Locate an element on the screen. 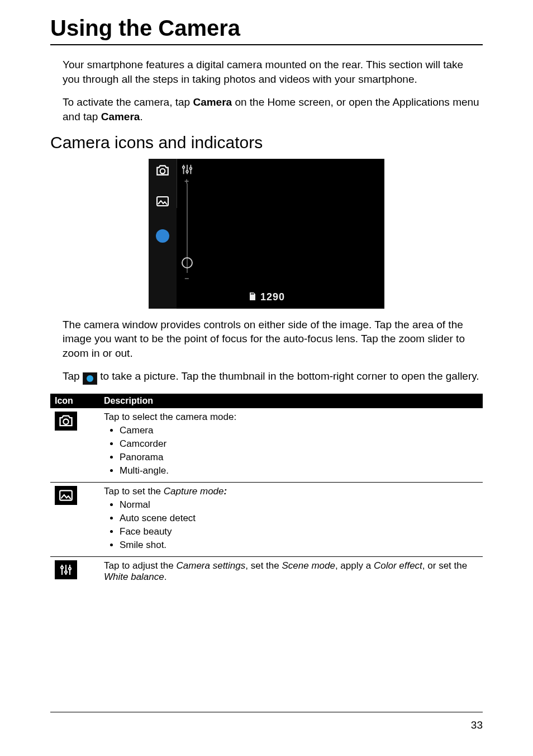  storage-count: 1290 is located at coordinates (273, 297).